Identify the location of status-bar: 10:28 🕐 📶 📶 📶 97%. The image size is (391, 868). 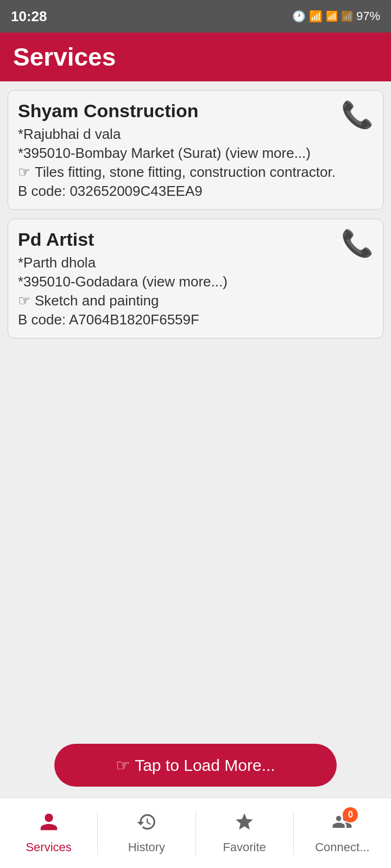
(195, 16).